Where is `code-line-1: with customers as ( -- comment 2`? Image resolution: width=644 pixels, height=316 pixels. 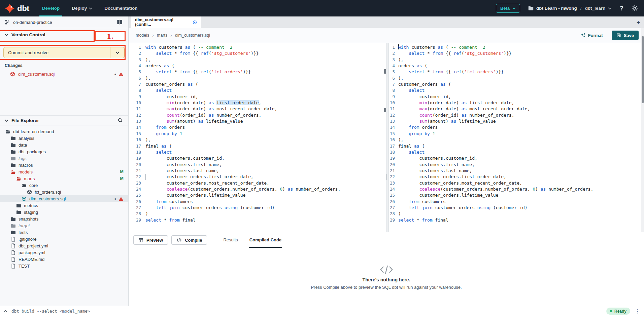
code-line-1: with customers as ( -- comment 2 is located at coordinates (521, 47).